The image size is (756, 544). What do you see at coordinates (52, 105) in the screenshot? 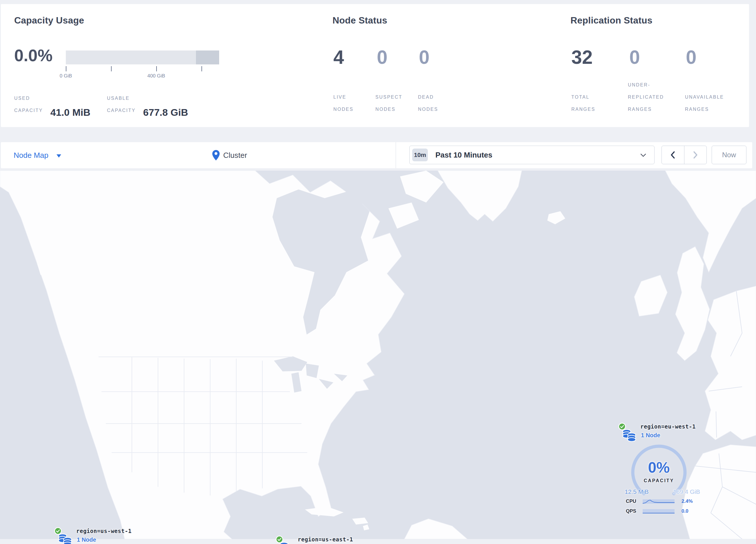
I see `used-capacity-stat: USED CAPACITY 41.0 MiB` at bounding box center [52, 105].